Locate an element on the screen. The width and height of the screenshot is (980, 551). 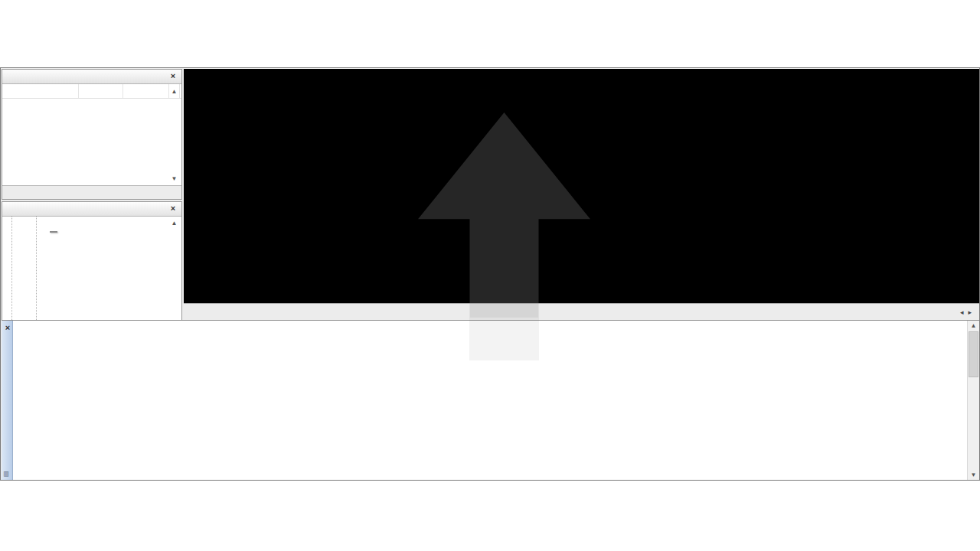
navigator-close-icon: × is located at coordinates (173, 209).